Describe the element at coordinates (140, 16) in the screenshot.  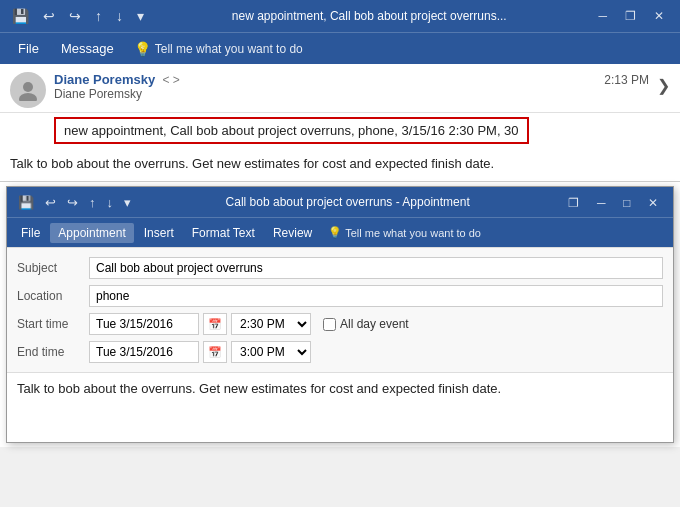
I see `more-icon: ▾` at that location.